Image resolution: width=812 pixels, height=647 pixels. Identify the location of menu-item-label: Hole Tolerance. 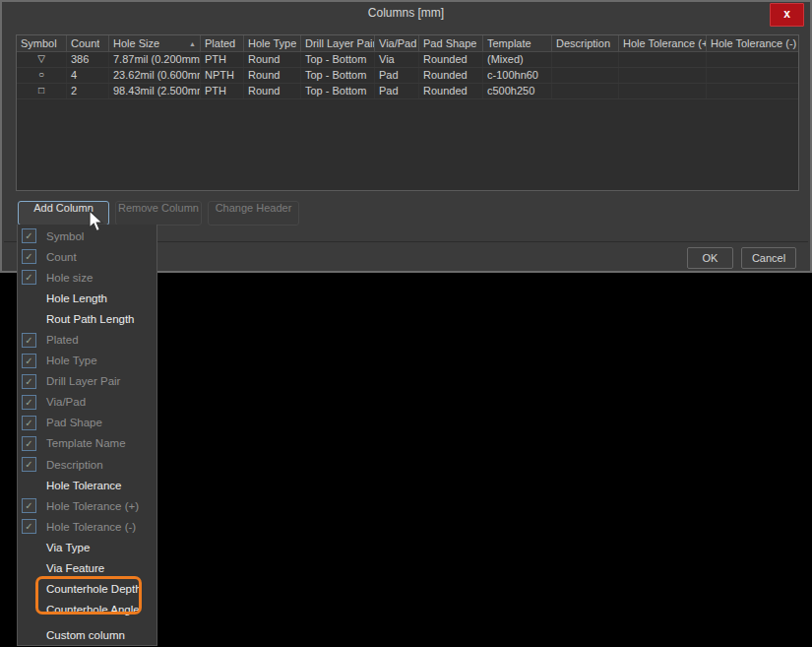
(85, 485).